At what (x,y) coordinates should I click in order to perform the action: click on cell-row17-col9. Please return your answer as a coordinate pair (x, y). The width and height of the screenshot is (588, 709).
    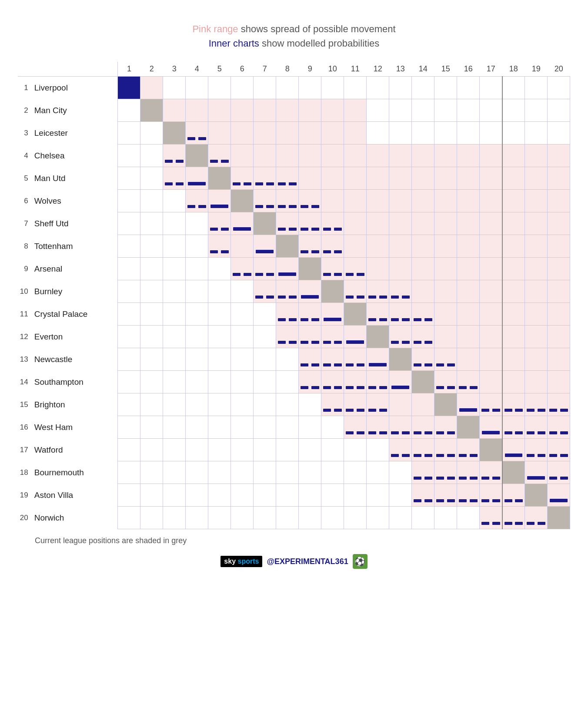
    Looking at the image, I should click on (310, 450).